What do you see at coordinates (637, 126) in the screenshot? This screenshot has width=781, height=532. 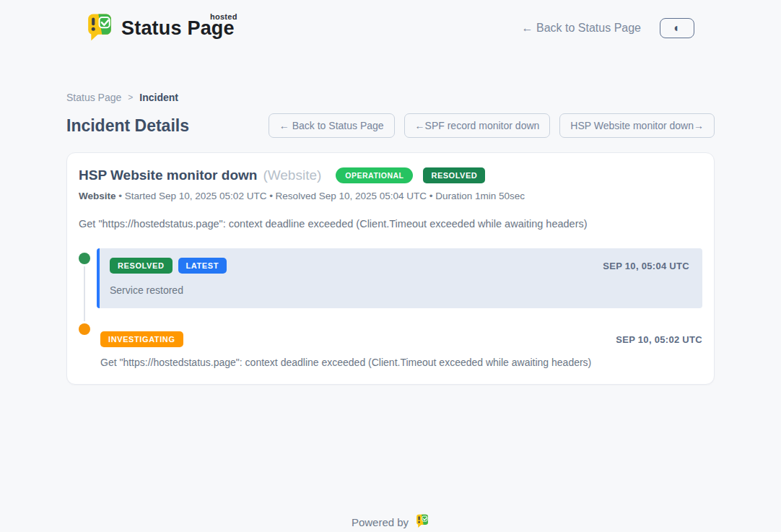 I see `next-incident-button: HSP Website monitor down→` at bounding box center [637, 126].